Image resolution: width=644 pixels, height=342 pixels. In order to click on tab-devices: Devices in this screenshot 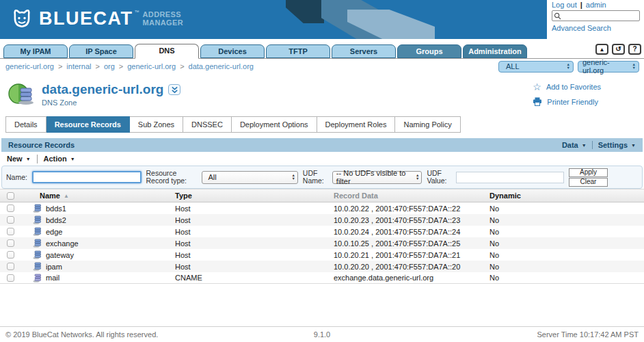, I will do `click(232, 51)`.